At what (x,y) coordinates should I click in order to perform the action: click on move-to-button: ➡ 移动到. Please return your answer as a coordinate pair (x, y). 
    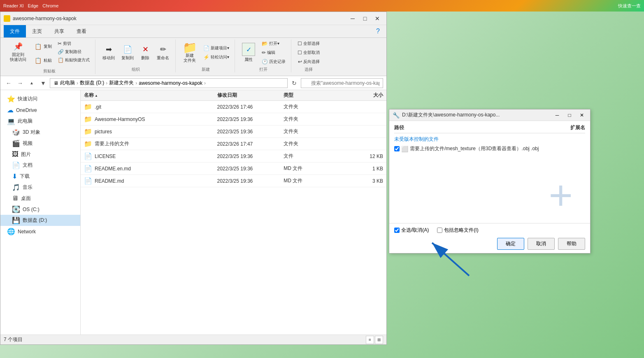
    Looking at the image, I should click on (109, 53).